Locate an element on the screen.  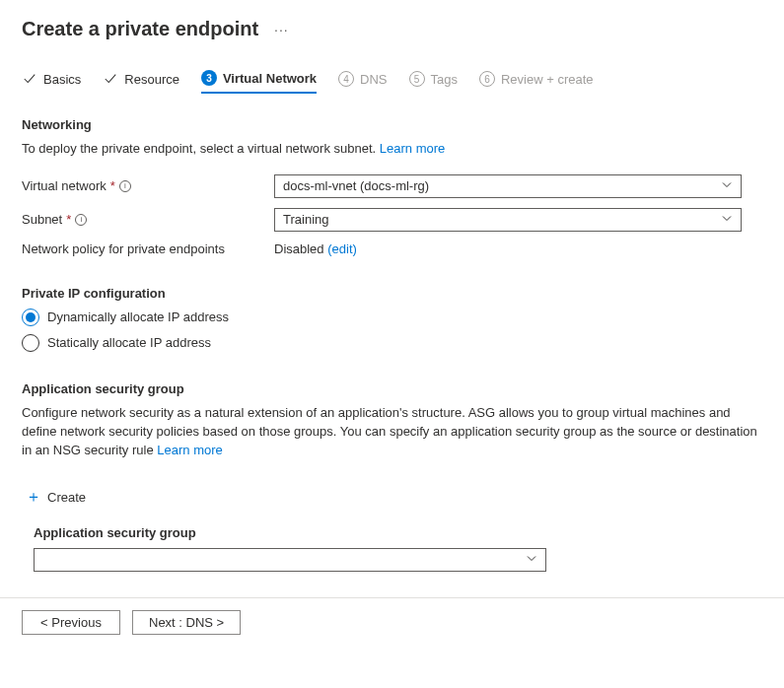
tab-label: DNS is located at coordinates (373, 79).